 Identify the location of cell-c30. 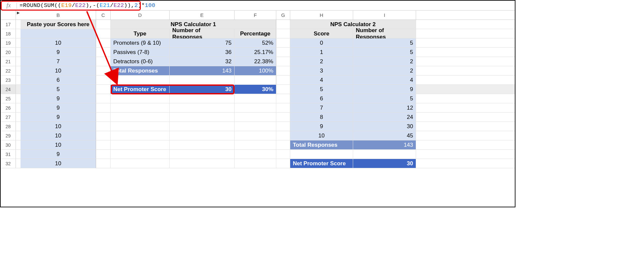
(103, 145).